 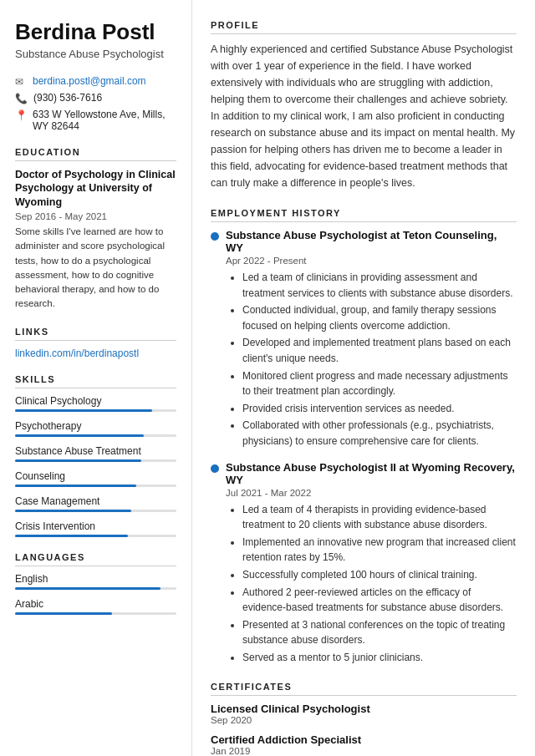 What do you see at coordinates (380, 409) in the screenshot?
I see `job-bullet: Provided crisis intervention services as…` at bounding box center [380, 409].